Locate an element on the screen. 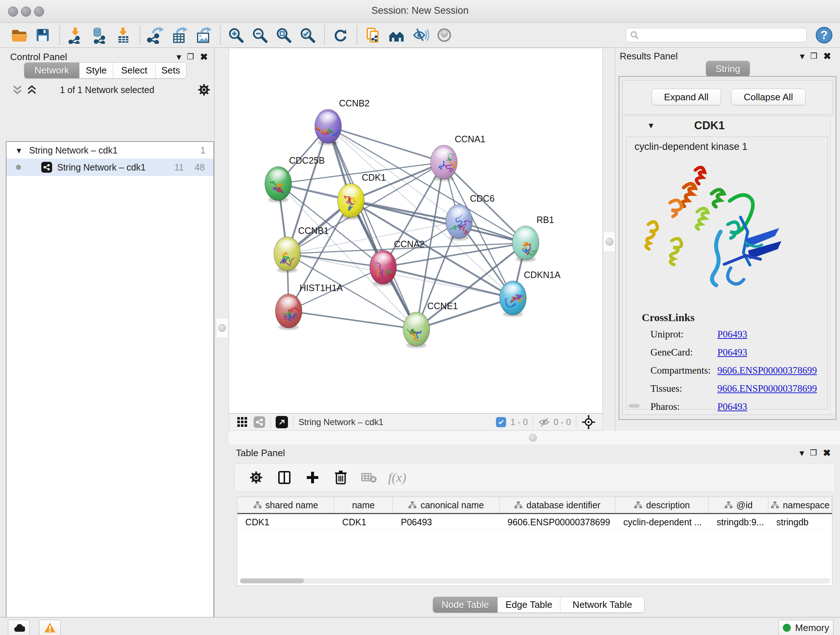 This screenshot has height=635, width=840. help-button: ? is located at coordinates (824, 35).